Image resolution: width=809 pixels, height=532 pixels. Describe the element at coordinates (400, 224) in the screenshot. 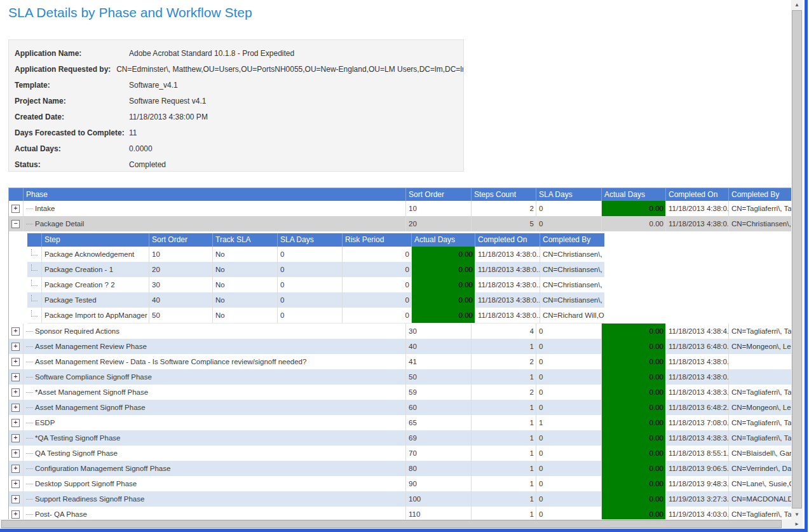

I see `phase-row: −Package Detail20500.0011/18/2013 4:38:0…` at that location.